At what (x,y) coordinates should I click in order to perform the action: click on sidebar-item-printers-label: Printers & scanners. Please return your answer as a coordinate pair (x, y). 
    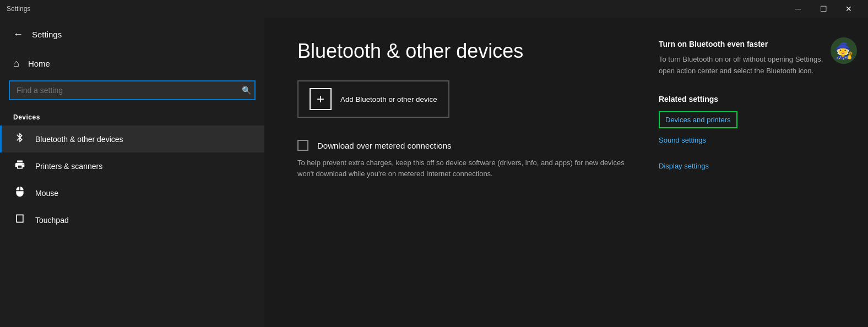
    Looking at the image, I should click on (69, 166).